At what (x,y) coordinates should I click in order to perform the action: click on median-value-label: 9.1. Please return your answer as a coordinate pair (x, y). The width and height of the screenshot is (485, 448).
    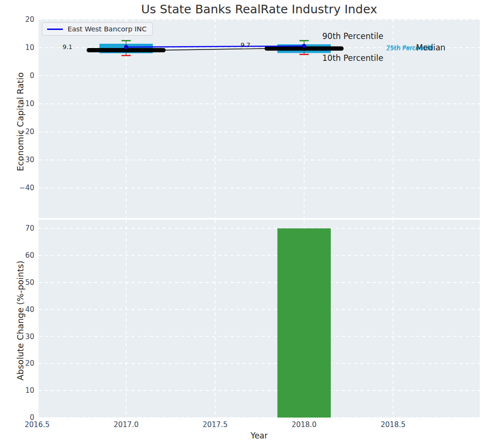
    Looking at the image, I should click on (72, 47).